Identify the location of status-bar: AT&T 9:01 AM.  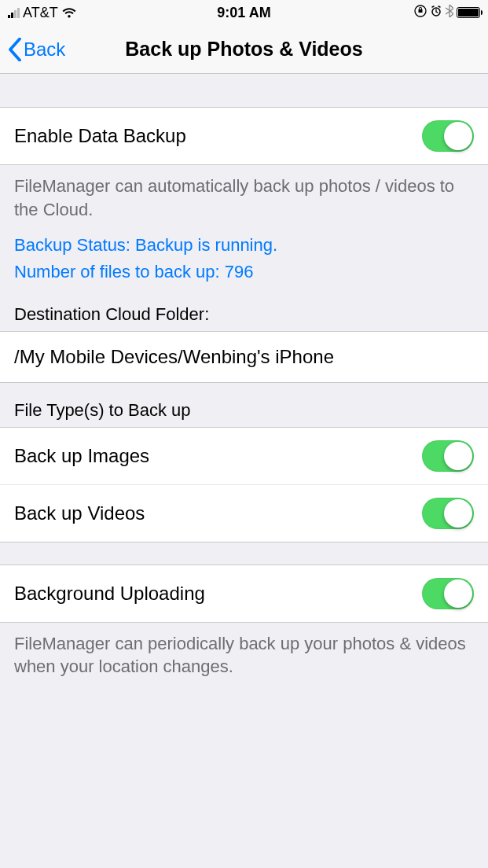
(244, 13).